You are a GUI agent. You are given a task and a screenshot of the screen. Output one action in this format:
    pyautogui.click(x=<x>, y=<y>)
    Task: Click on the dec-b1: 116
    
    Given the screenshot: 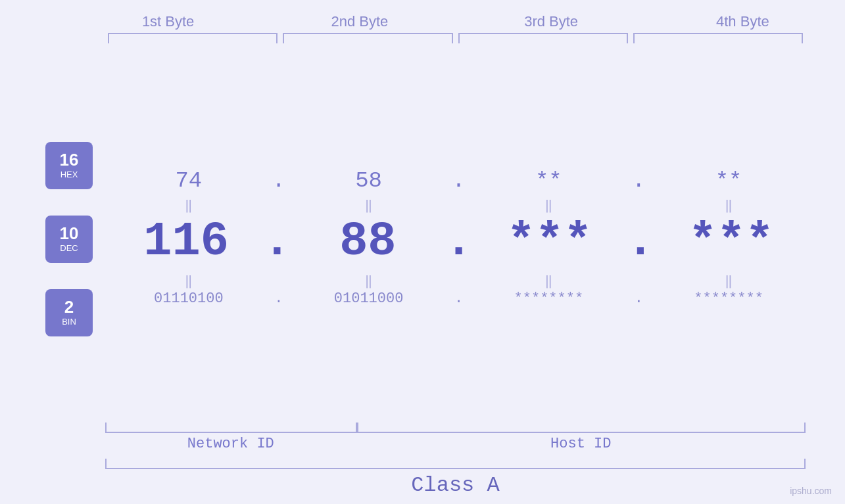 What is the action you would take?
    pyautogui.click(x=186, y=242)
    